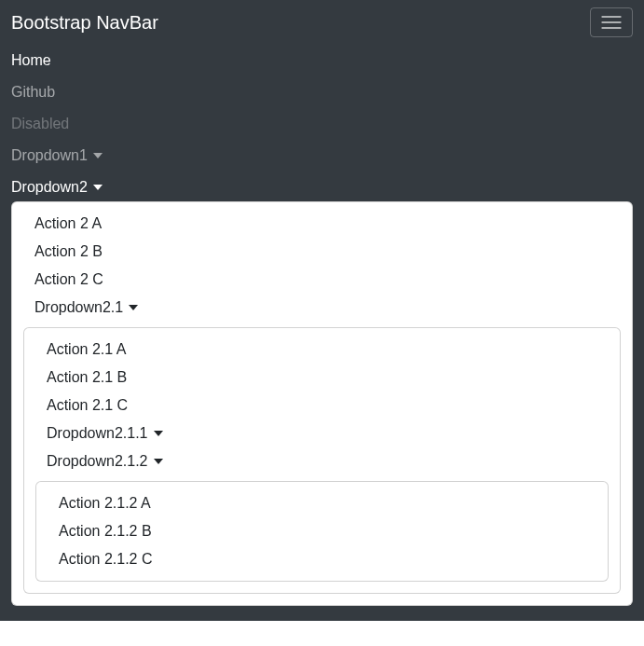  Describe the element at coordinates (97, 433) in the screenshot. I see `dropdown2-1-1-label: Dropdown2.1.1` at that location.